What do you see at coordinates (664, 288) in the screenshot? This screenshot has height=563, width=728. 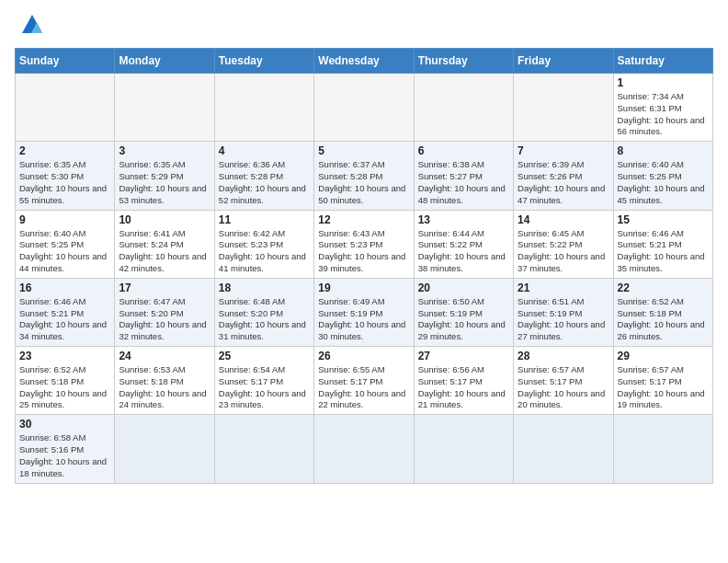 I see `day-number: 22` at bounding box center [664, 288].